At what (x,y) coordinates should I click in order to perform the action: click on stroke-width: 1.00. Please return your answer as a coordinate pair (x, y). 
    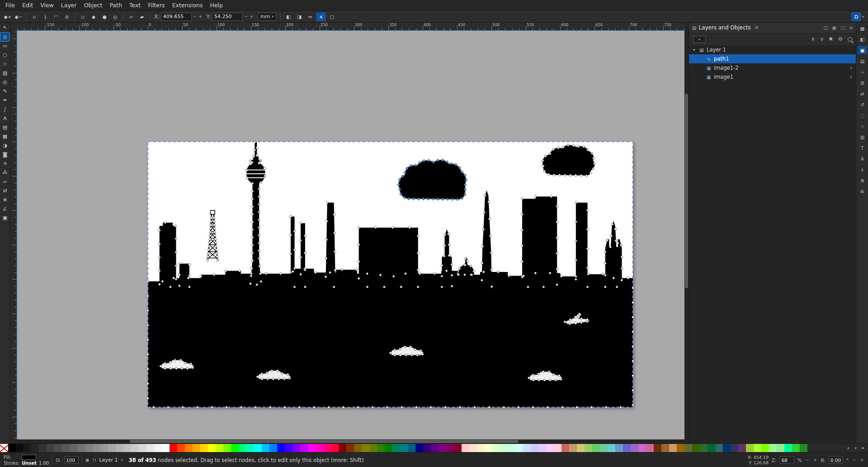
    Looking at the image, I should click on (44, 463).